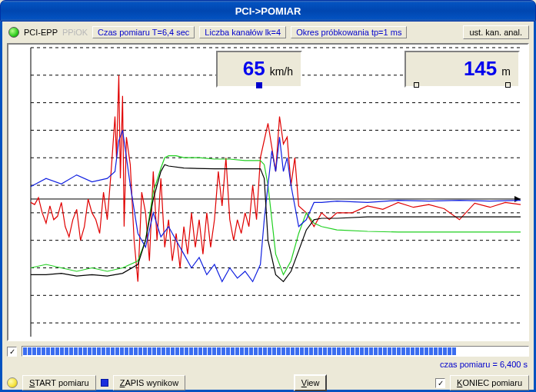 This screenshot has width=536, height=392. Describe the element at coordinates (349, 32) in the screenshot. I see `okres-probkowania-panel: Okres próbkowania tp=1 ms` at that location.